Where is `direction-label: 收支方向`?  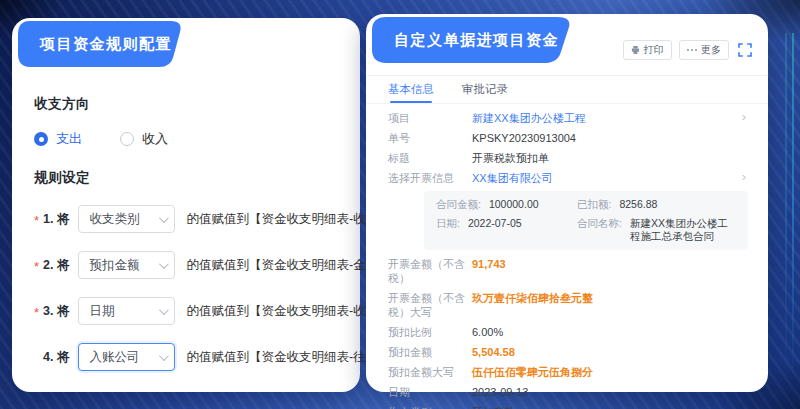 direction-label: 收支方向 is located at coordinates (187, 104).